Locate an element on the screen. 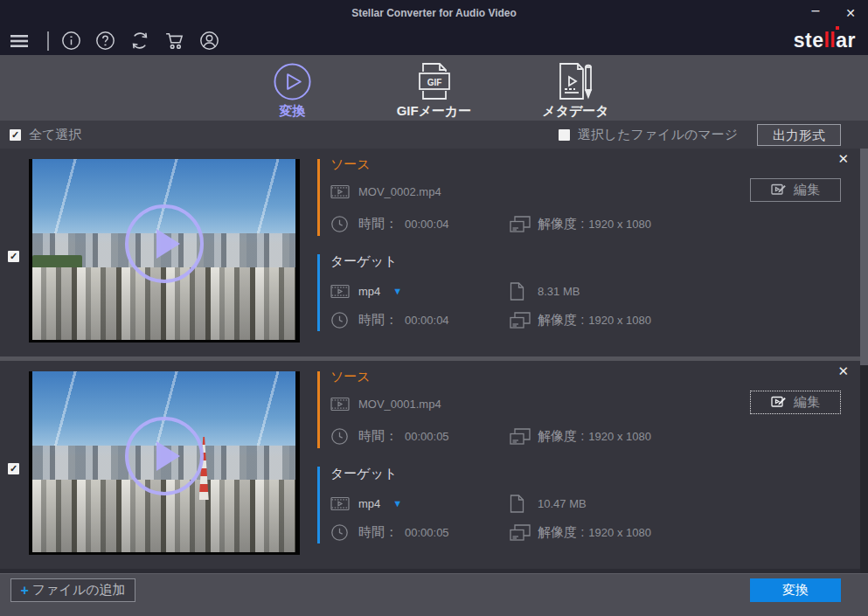 The width and height of the screenshot is (868, 616). source-filename: MOV_0001.mp4 is located at coordinates (400, 404).